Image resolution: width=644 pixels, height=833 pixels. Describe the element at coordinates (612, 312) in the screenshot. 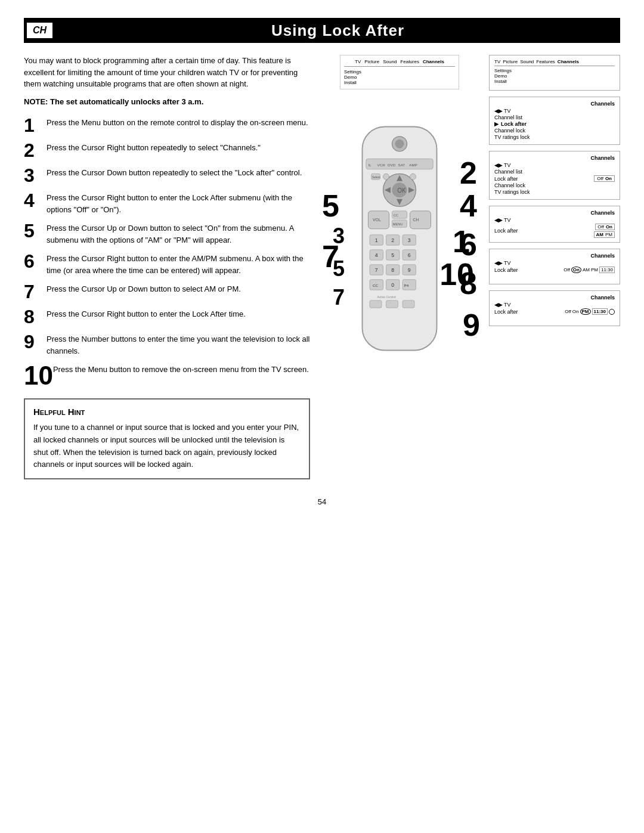

I see `d6-circle-icon` at that location.